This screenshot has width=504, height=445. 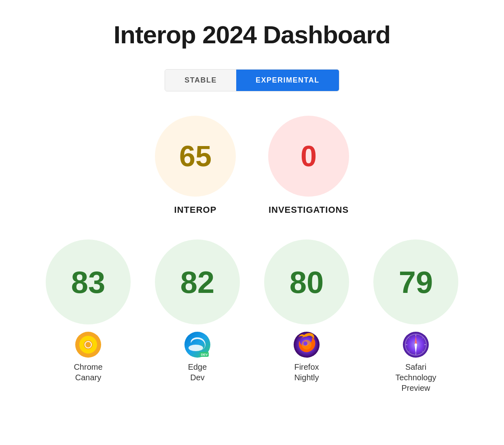 I want to click on tab-switcher: STABLE EXPERIMENTAL, so click(x=252, y=80).